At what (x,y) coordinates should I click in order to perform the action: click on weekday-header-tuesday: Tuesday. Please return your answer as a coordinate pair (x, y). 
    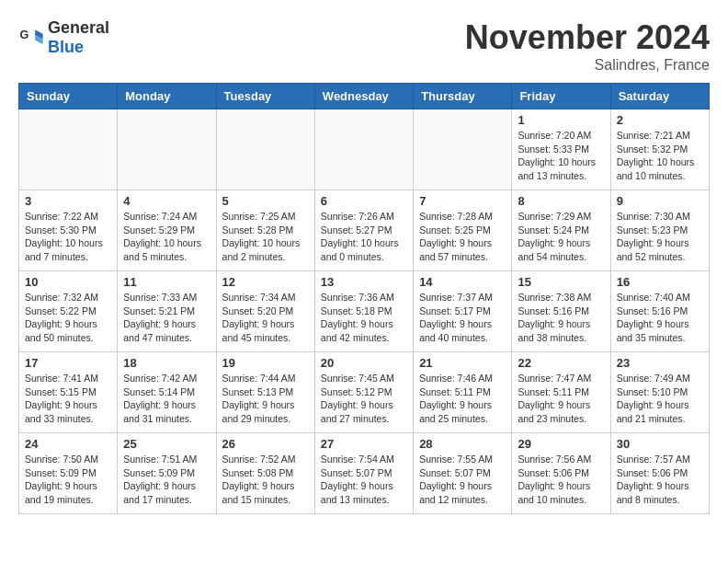
    Looking at the image, I should click on (265, 97).